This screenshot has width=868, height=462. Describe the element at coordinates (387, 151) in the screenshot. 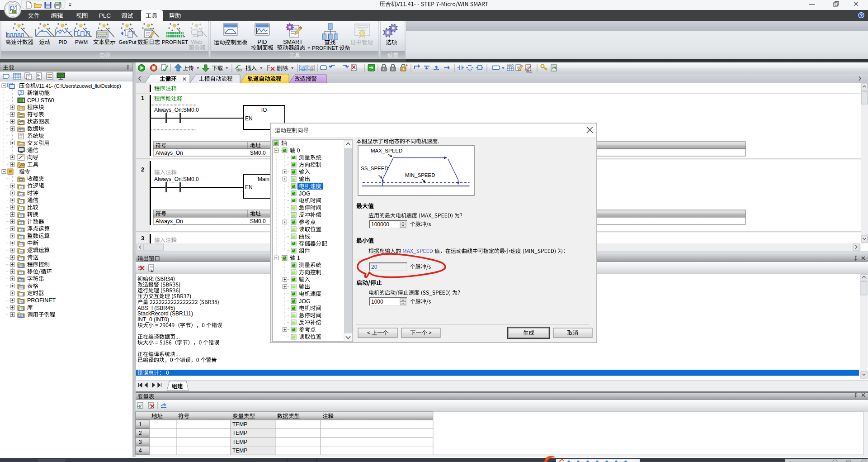

I see `svg-text: MAX_SPEED` at that location.